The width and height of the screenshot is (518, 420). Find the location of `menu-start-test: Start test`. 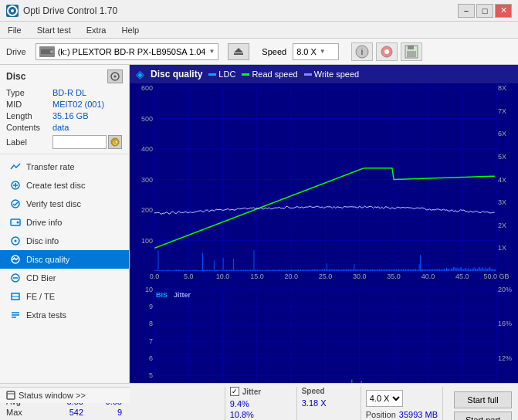

menu-start-test: Start test is located at coordinates (54, 30).